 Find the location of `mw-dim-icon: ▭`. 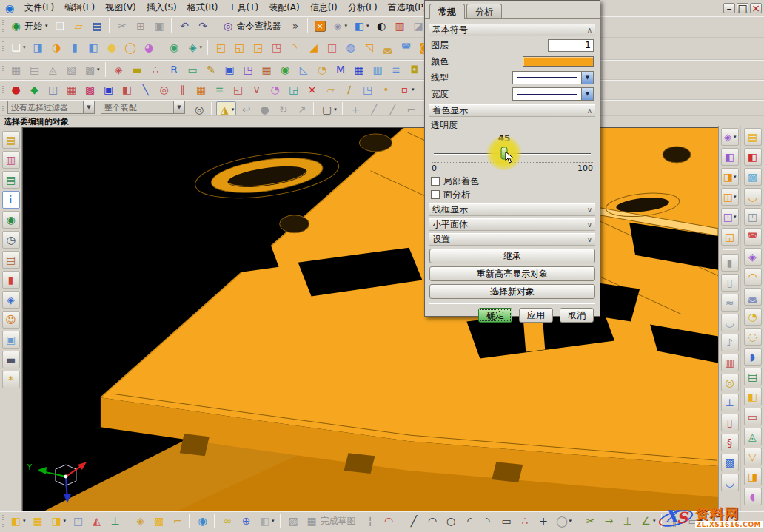

mw-dim-icon: ▭ is located at coordinates (753, 417).